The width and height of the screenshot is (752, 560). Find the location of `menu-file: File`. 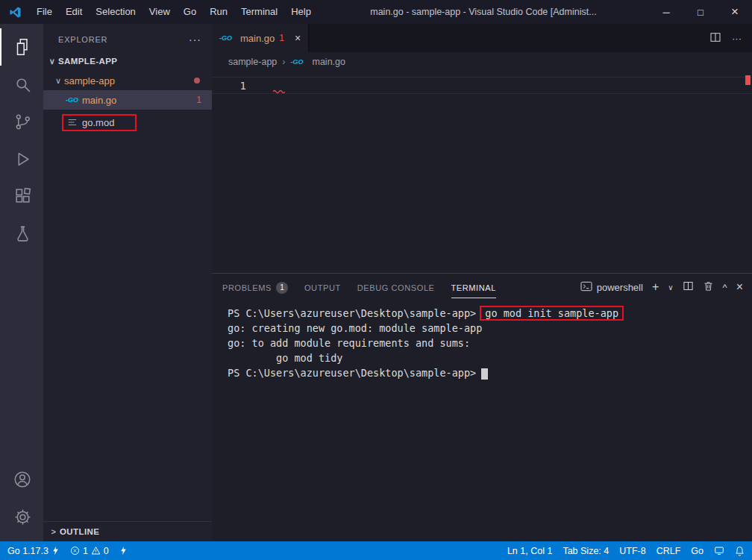

menu-file: File is located at coordinates (45, 12).